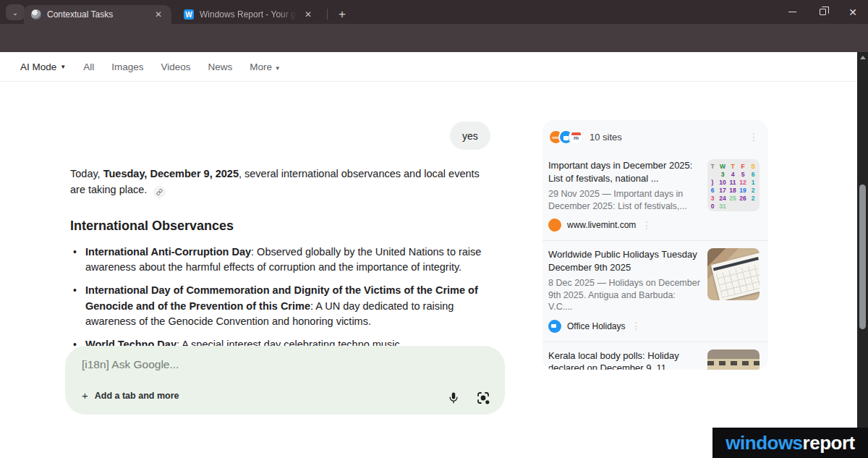 The height and width of the screenshot is (458, 868). Describe the element at coordinates (624, 200) in the screenshot. I see `article-snippet: 29 Nov 2025 — Important days in December…` at that location.